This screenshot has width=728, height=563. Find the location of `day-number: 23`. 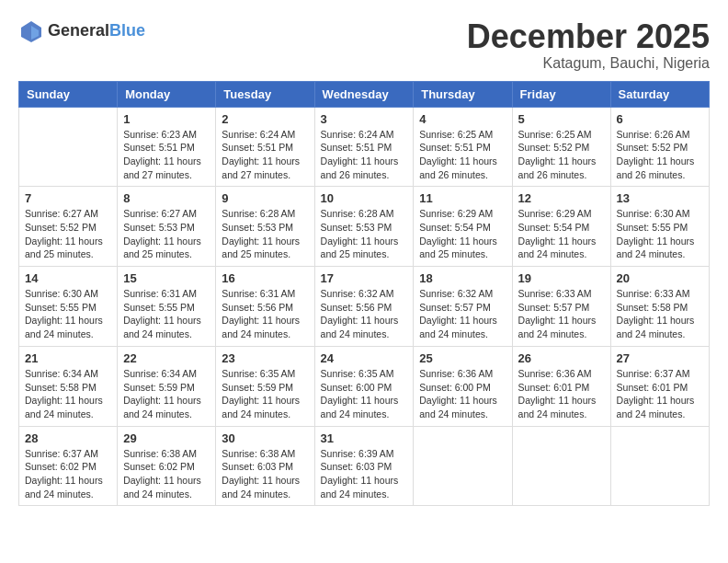

day-number: 23 is located at coordinates (265, 359).